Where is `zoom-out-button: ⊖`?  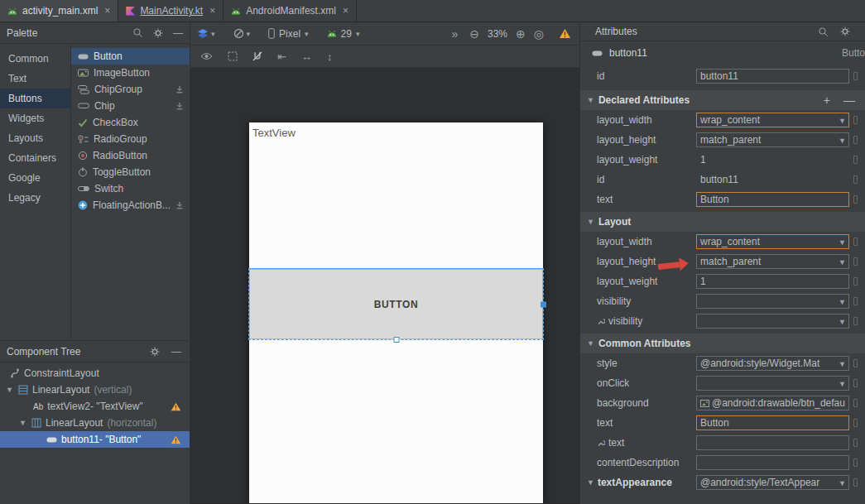 zoom-out-button: ⊖ is located at coordinates (474, 34).